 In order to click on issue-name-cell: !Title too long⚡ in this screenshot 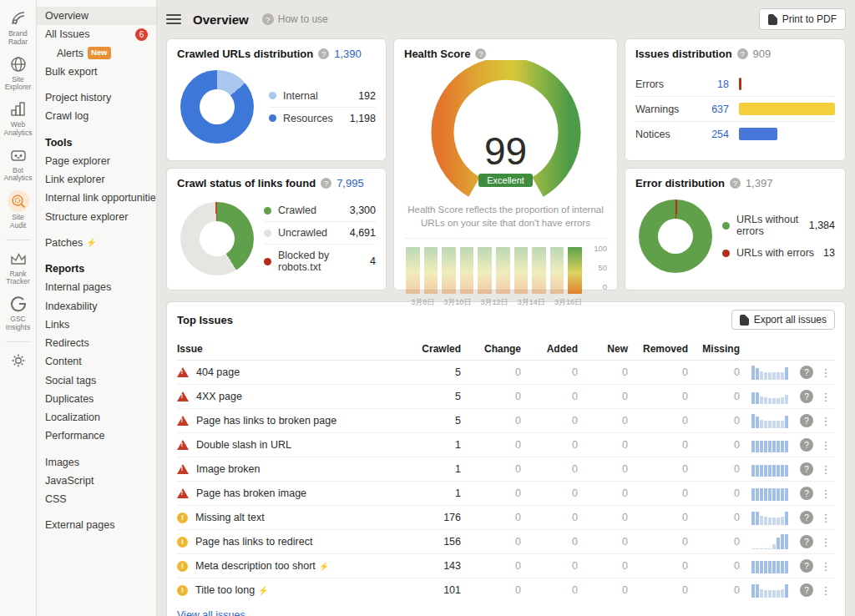, I will do `click(295, 590)`.